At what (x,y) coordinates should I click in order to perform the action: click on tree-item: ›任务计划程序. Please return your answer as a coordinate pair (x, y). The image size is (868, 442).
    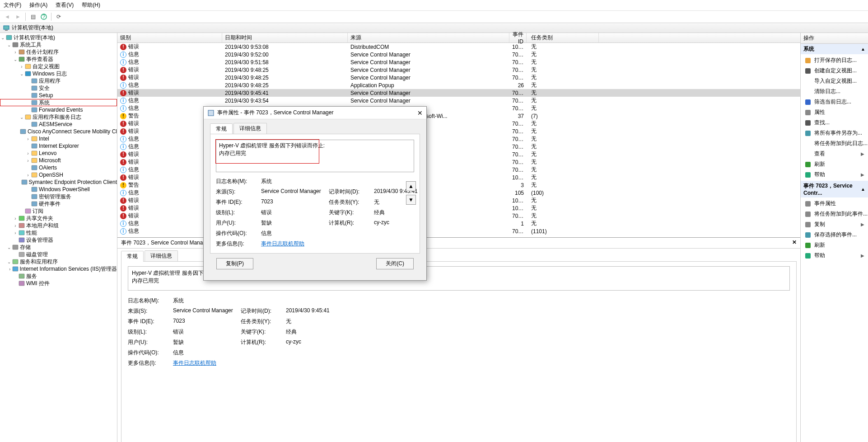
    Looking at the image, I should click on (59, 52).